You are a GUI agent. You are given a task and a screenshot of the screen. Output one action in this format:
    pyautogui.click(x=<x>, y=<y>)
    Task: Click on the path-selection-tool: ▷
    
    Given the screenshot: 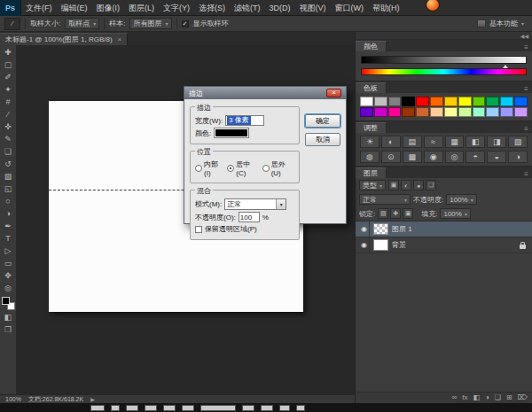 What is the action you would take?
    pyautogui.click(x=9, y=251)
    